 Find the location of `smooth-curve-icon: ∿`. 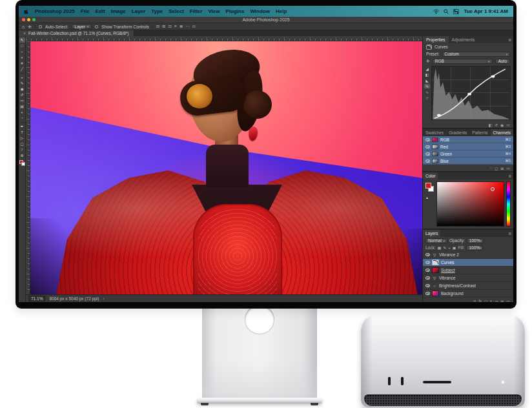

smooth-curve-icon: ∿ is located at coordinates (427, 92).